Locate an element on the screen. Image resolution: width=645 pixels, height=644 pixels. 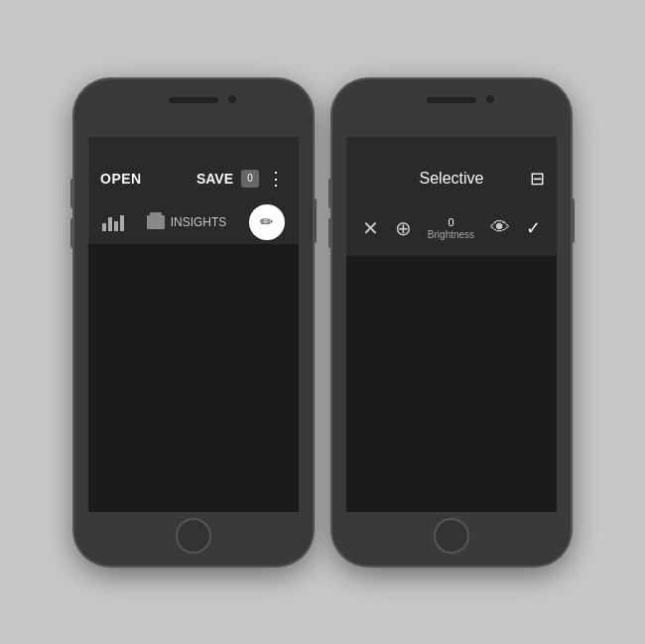
camera-lens-right is located at coordinates (490, 99).